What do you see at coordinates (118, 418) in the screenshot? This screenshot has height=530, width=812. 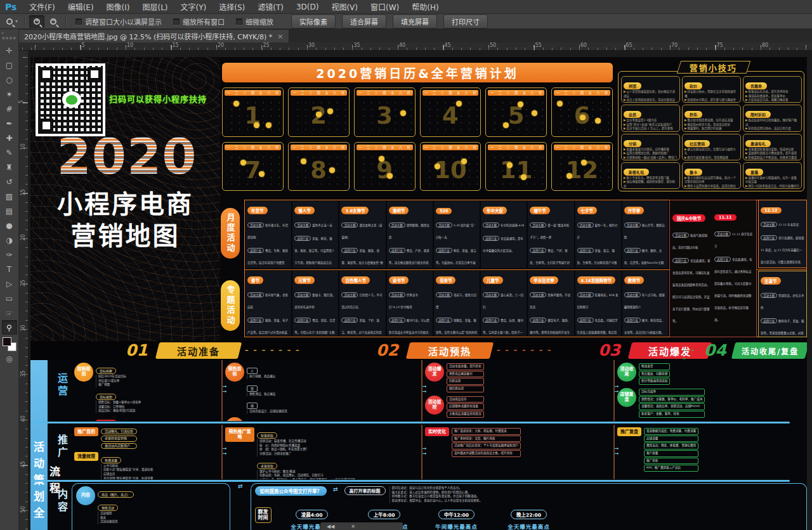 I see `mindmap-group: 活动节奏活动整体规划` at bounding box center [118, 418].